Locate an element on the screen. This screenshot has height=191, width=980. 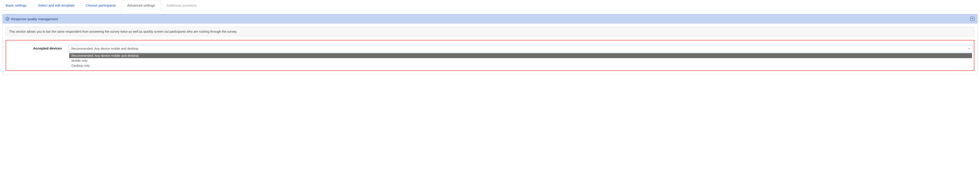
tab-bar: Basic settings Select and edit template … is located at coordinates (490, 5).